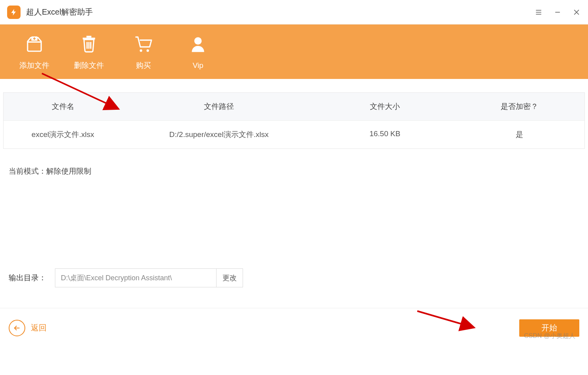 The height and width of the screenshot is (375, 588). Describe the element at coordinates (219, 135) in the screenshot. I see `td-path: D:/2.super/excel演示文件.xlsx` at that location.